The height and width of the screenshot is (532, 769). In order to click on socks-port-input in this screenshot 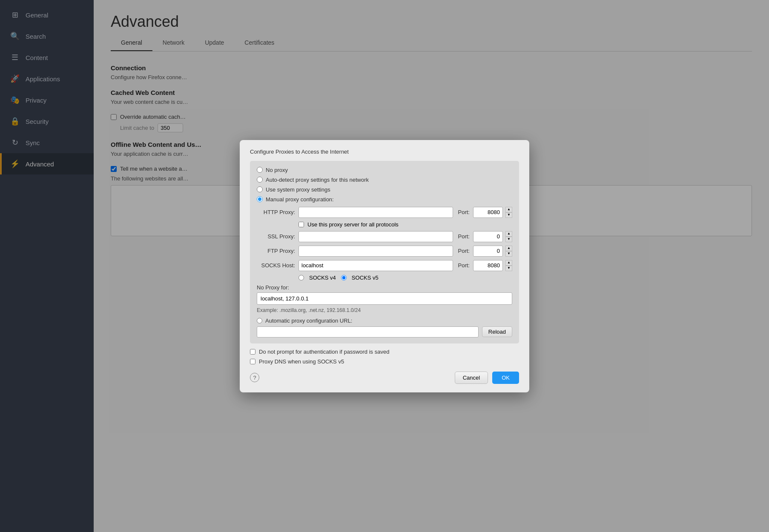, I will do `click(488, 266)`.